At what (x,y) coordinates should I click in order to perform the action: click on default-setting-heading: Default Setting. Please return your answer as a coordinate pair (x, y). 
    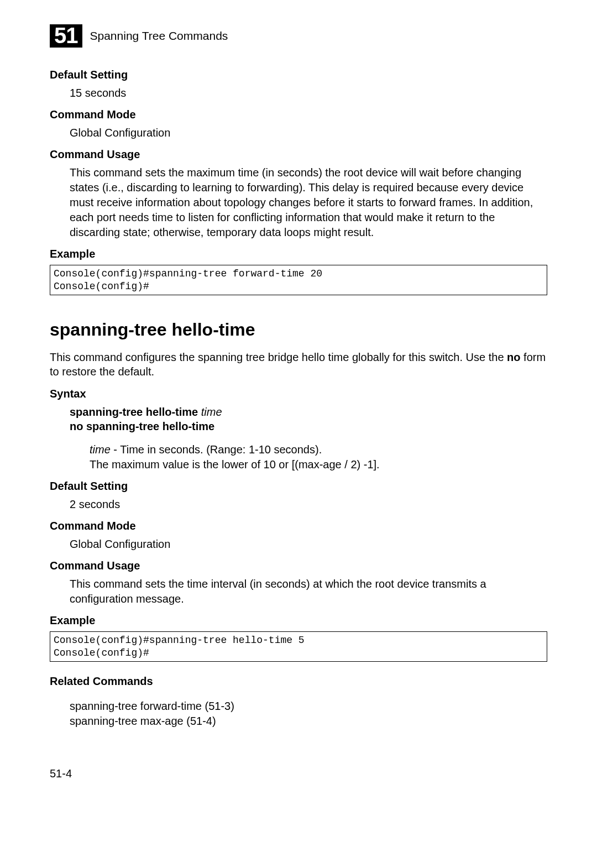
    Looking at the image, I should click on (298, 75).